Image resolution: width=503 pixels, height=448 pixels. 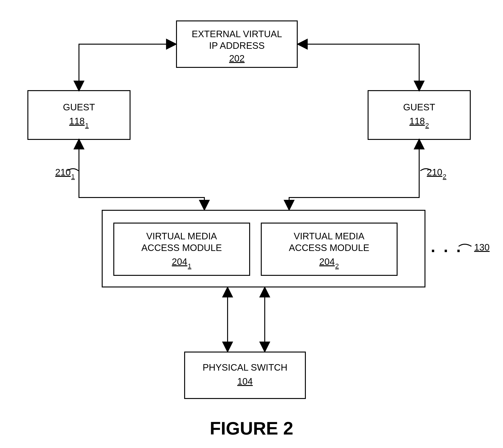 What do you see at coordinates (437, 173) in the screenshot?
I see `edge-label-2102: 2102` at bounding box center [437, 173].